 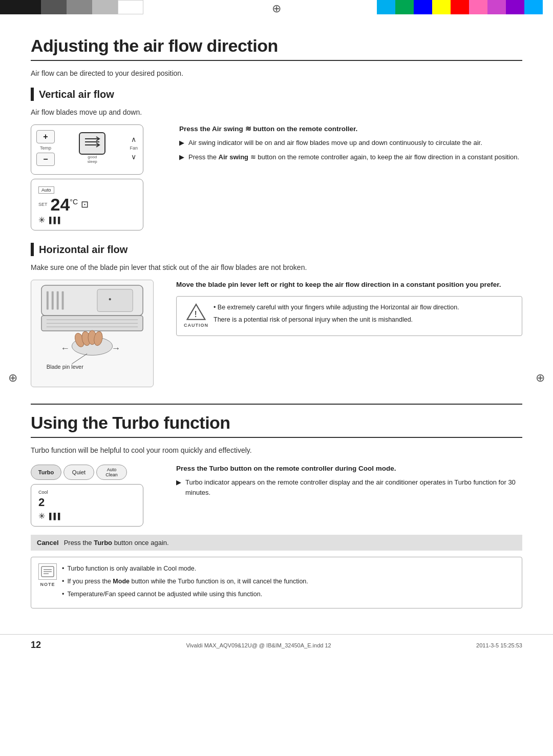 I want to click on footer-left: Vivaldi MAX_AQV09&12U@ @ IB&IM_32450A_E.…, so click(x=258, y=645).